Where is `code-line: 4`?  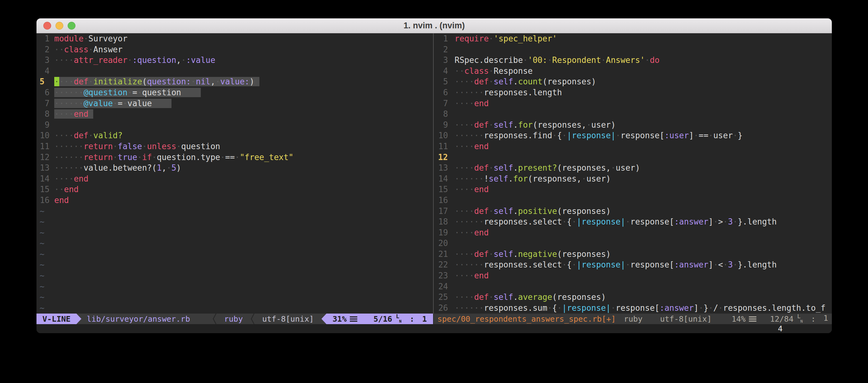 code-line: 4 is located at coordinates (235, 71).